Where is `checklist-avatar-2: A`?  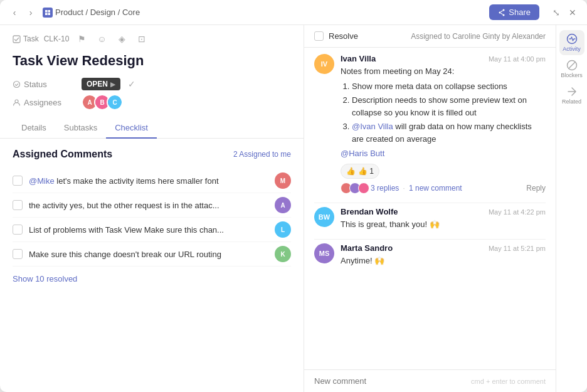 checklist-avatar-2: A is located at coordinates (283, 205).